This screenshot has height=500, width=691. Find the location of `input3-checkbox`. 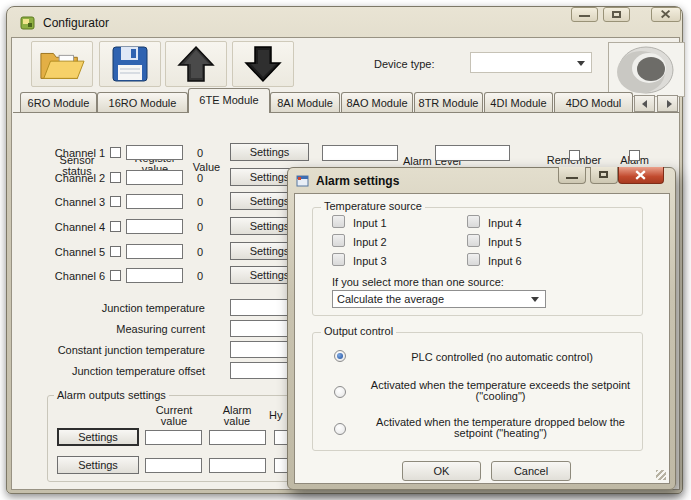

input3-checkbox is located at coordinates (338, 260).